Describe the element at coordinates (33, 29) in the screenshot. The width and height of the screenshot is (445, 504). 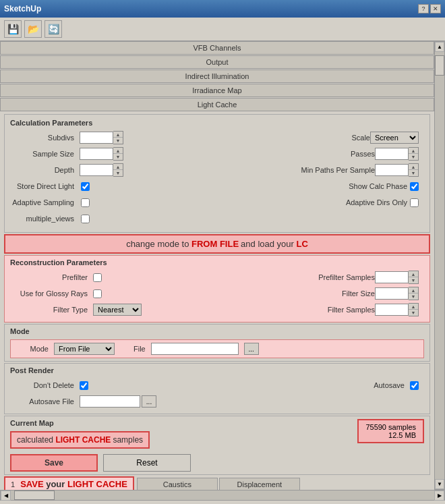
I see `open-icon: 📂` at that location.